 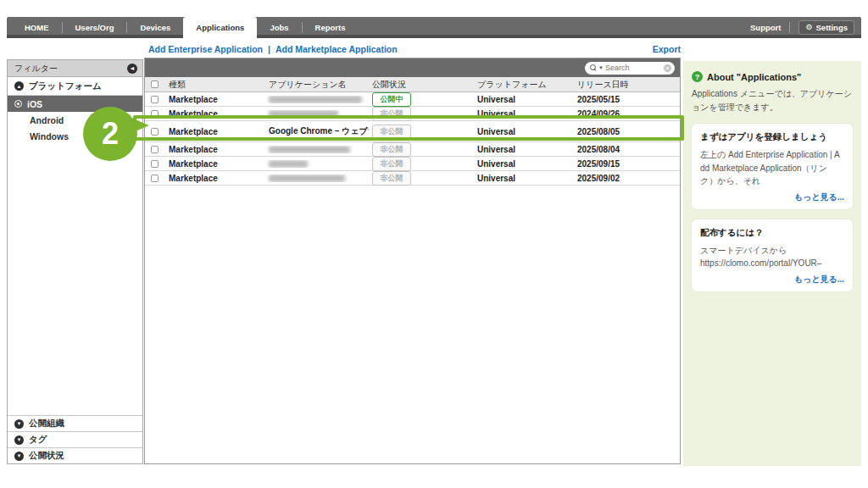 I want to click on actions-row: Add Enterprise Application | Add Marketp…, so click(x=414, y=51).